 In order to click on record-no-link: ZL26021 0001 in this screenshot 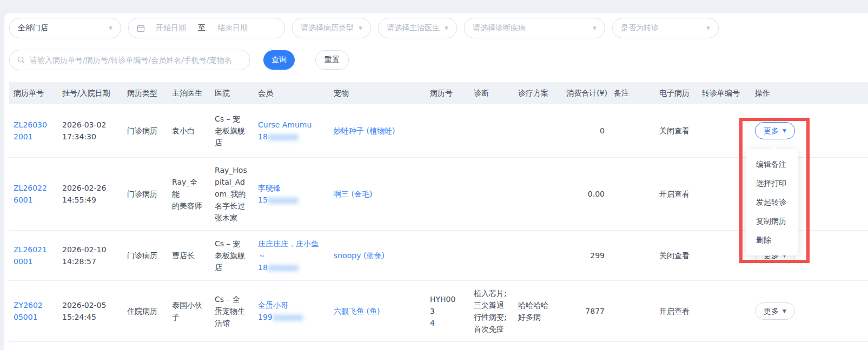, I will do `click(32, 255)`.